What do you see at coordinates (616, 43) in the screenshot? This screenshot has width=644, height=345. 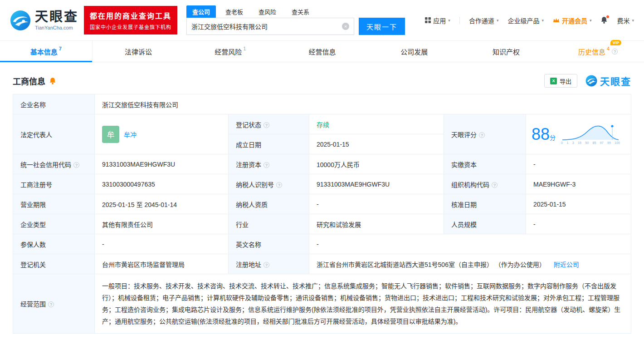 I see `vip-badge: VIP` at bounding box center [616, 43].